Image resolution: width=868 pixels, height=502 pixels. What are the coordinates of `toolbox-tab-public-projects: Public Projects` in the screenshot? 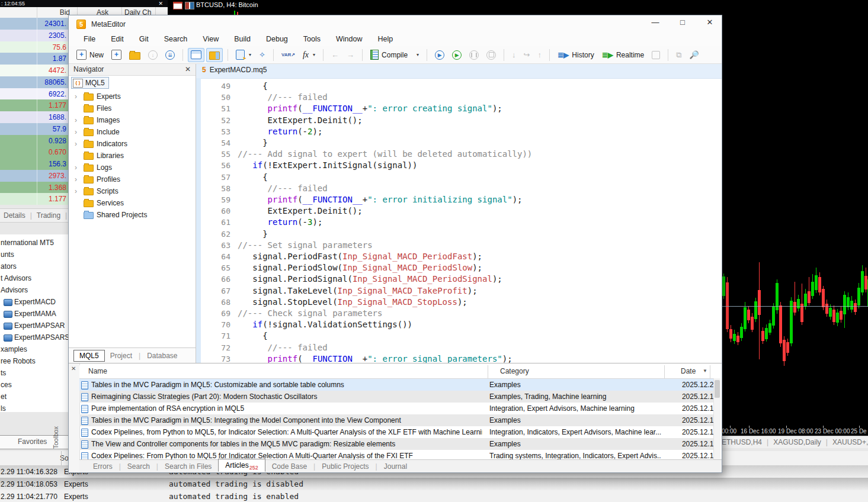 It's located at (345, 466).